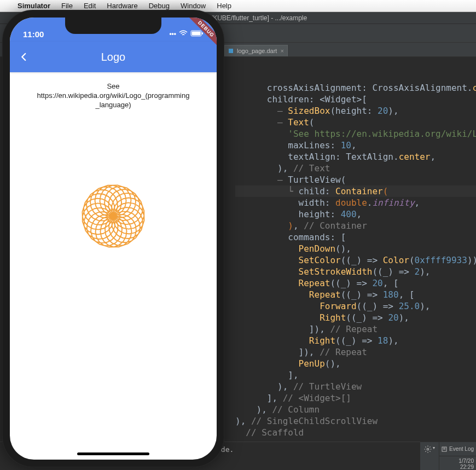  Describe the element at coordinates (197, 34) in the screenshot. I see `battery-icon` at that location.